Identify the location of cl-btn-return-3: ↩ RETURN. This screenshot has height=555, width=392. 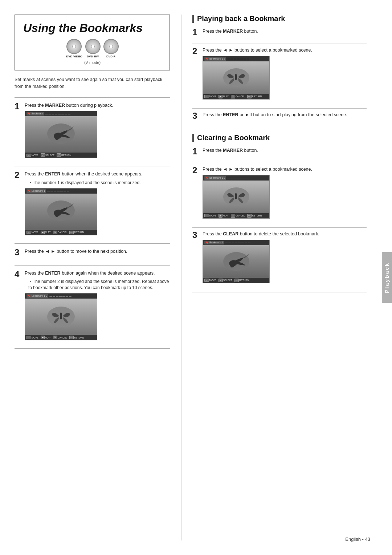
(242, 280).